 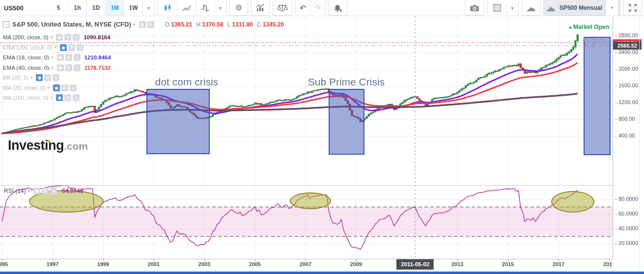 I want to click on watermark-orange-dot, so click(x=49, y=141).